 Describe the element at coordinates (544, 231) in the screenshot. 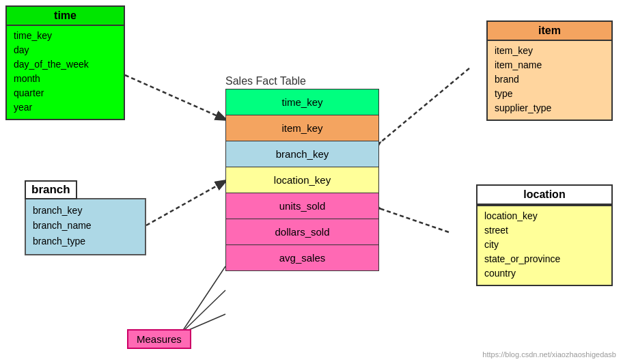

I see `location-field-1: street` at that location.